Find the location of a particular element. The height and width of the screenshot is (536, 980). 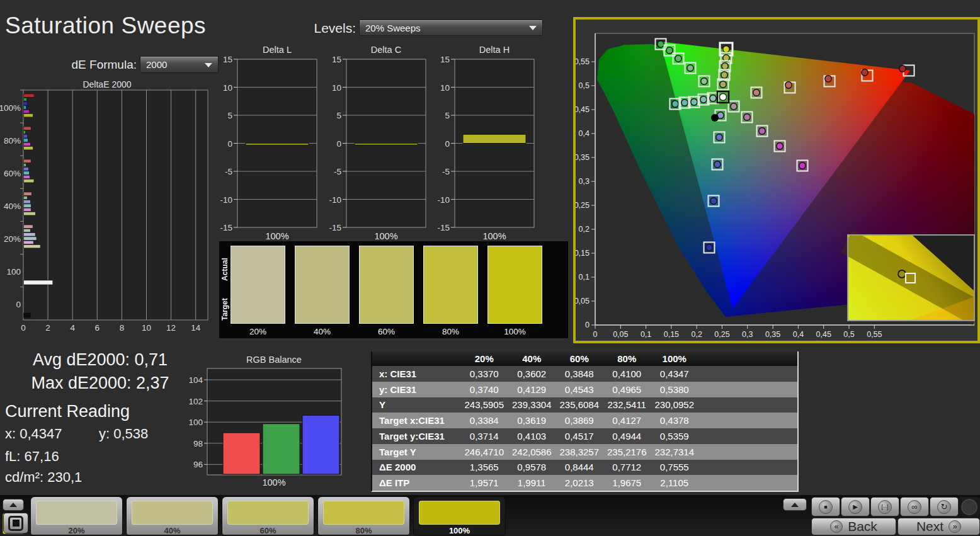

color-swatch-80% is located at coordinates (451, 285).